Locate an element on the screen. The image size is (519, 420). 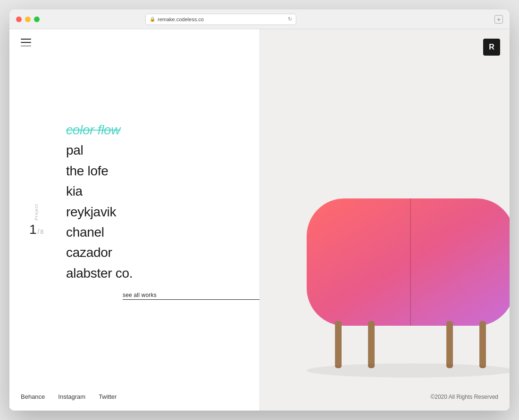
copyright-text: ©2020 All Rights Reserved is located at coordinates (464, 397).